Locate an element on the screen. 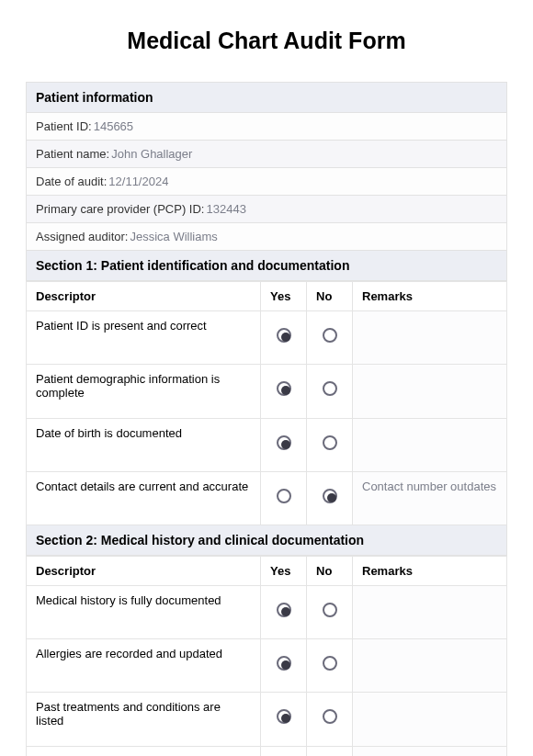  field-row-assigned-auditor: Assigned auditor: Jessica Williams is located at coordinates (266, 237).